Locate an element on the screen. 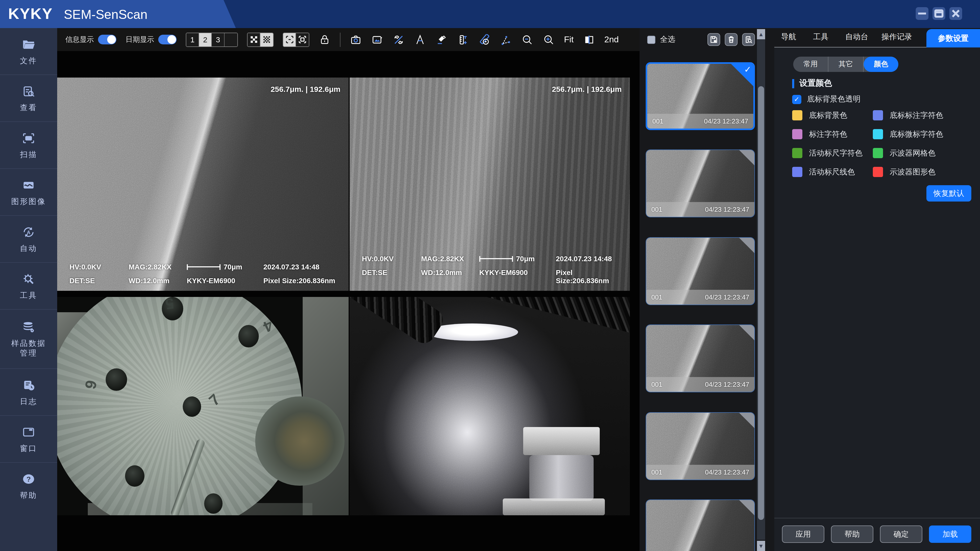 The height and width of the screenshot is (551, 980). color-item: 底标标注字符色 is located at coordinates (908, 116).